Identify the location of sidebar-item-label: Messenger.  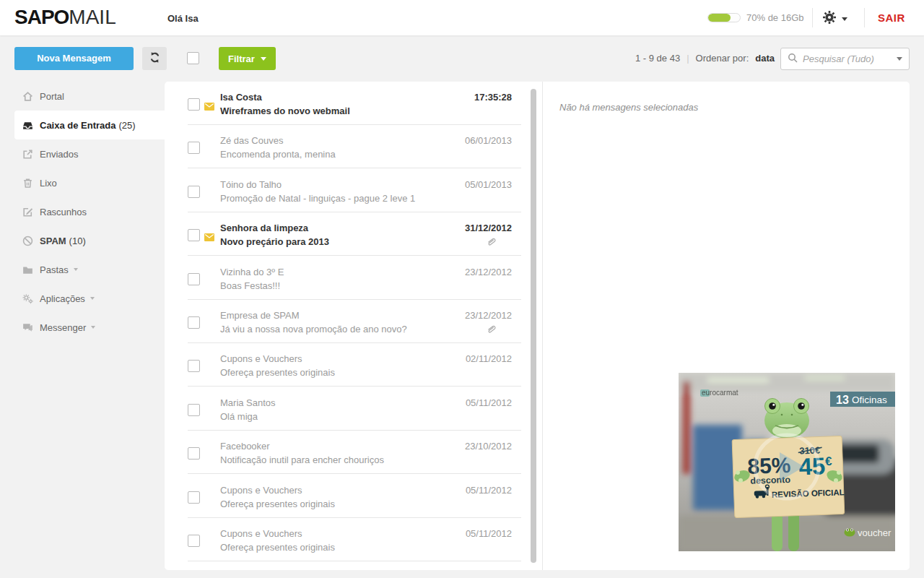
(63, 328).